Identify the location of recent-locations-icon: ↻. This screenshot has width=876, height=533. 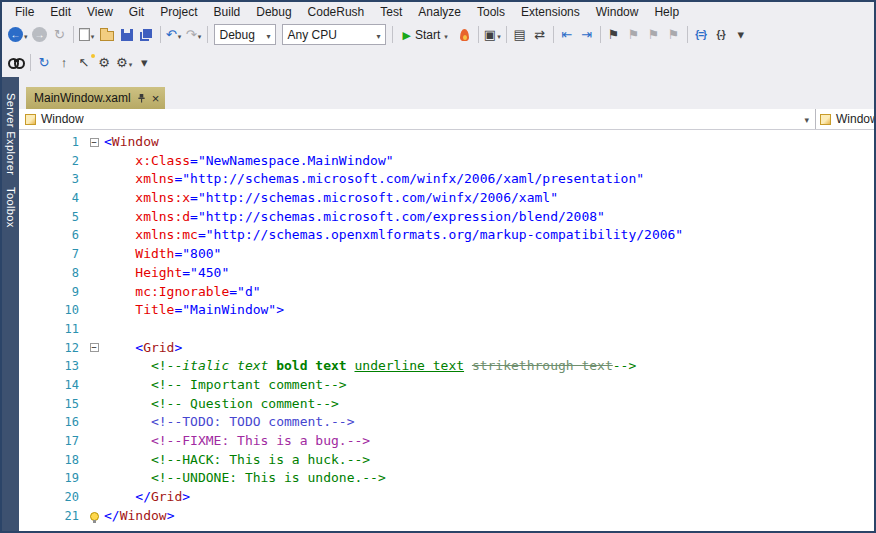
(60, 35).